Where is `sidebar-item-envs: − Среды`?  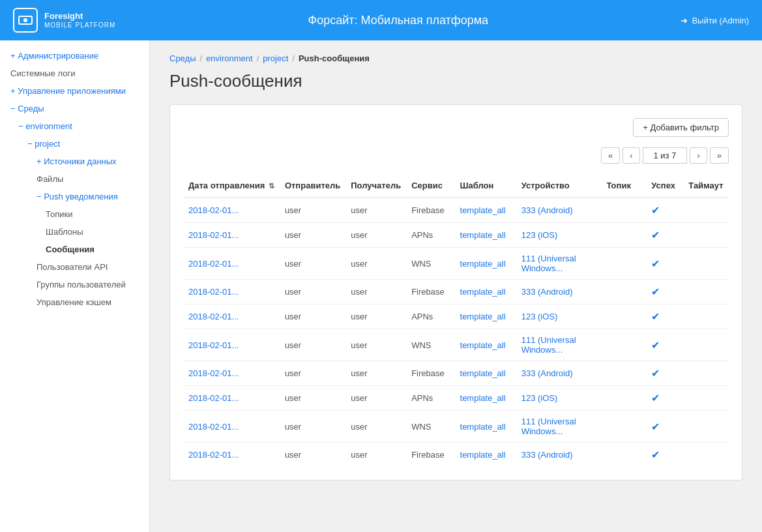
sidebar-item-envs: − Среды is located at coordinates (74, 108).